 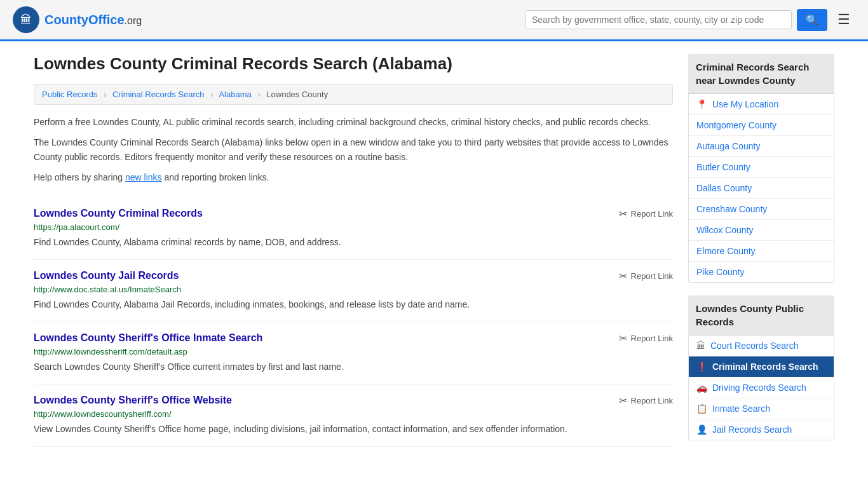 I want to click on search-area: 🔍 ☰, so click(x=690, y=20).